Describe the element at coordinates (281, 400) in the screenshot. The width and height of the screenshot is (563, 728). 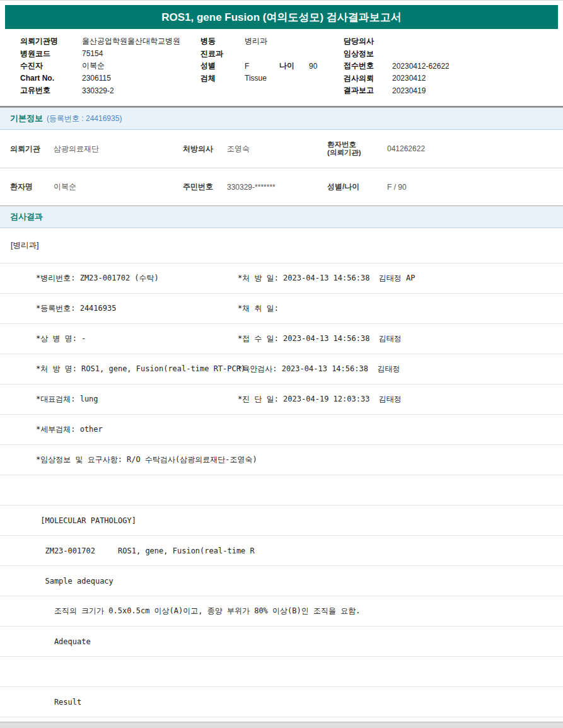
I see `result-row: *대표검체: lung*진 단 일: 2023-04-19 12:03:33 김…` at that location.